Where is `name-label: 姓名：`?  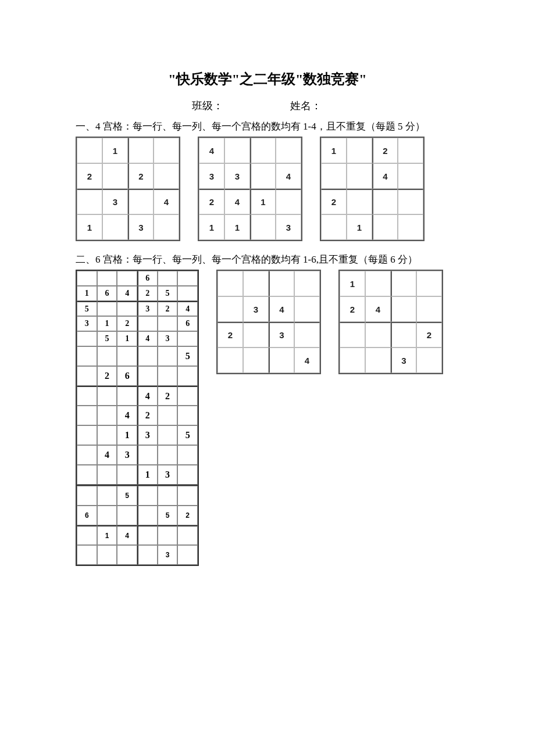 name-label: 姓名： is located at coordinates (306, 106).